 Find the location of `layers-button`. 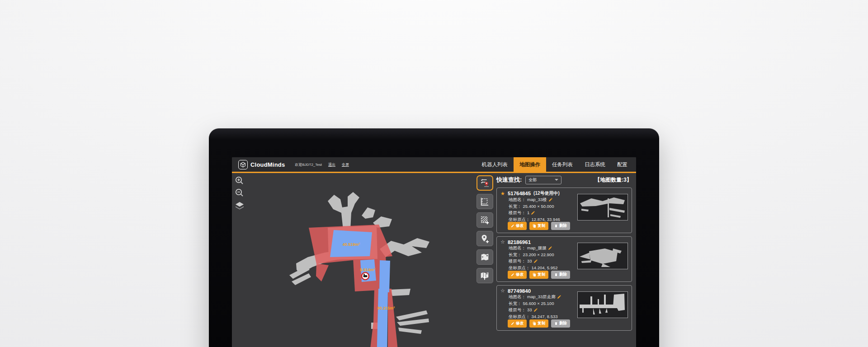

layers-button is located at coordinates (240, 206).